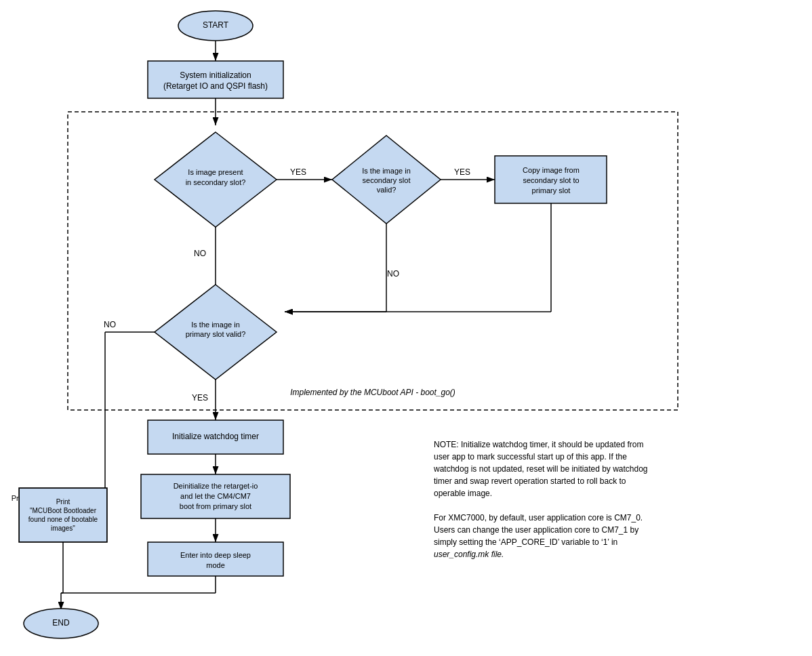 This screenshot has width=812, height=656. I want to click on note-line2: user app to mark successful start up of …, so click(530, 457).